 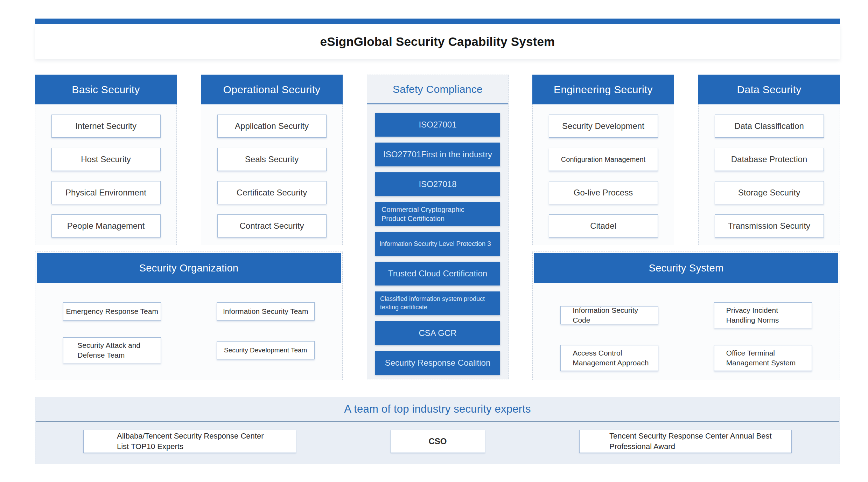 What do you see at coordinates (686, 268) in the screenshot?
I see `panel-header-security-system: Security System` at bounding box center [686, 268].